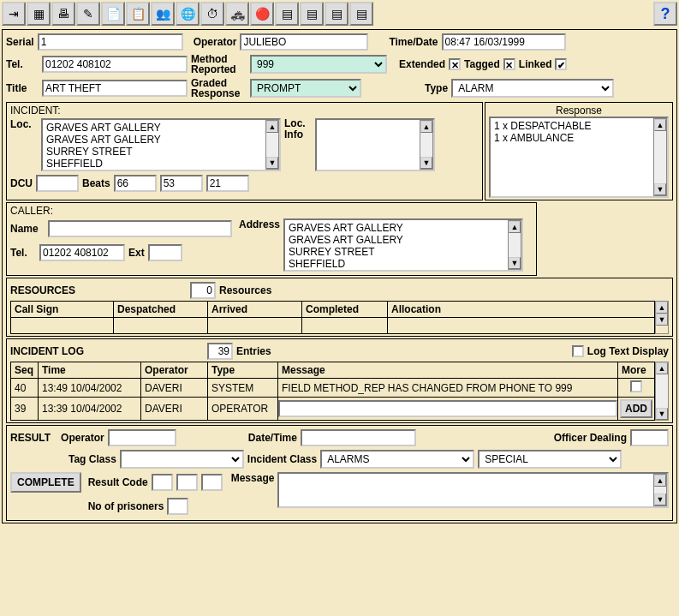 The width and height of the screenshot is (679, 616). Describe the element at coordinates (63, 14) in the screenshot. I see `printer-icon: 🖶` at that location.